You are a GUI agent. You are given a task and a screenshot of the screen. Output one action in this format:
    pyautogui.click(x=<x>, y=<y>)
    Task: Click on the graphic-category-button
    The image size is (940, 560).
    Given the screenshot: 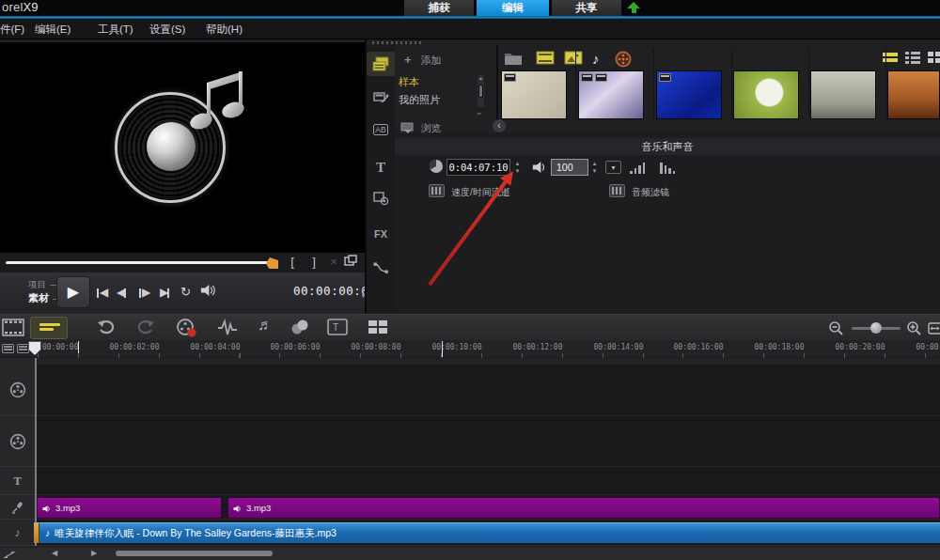 What is the action you would take?
    pyautogui.click(x=381, y=198)
    